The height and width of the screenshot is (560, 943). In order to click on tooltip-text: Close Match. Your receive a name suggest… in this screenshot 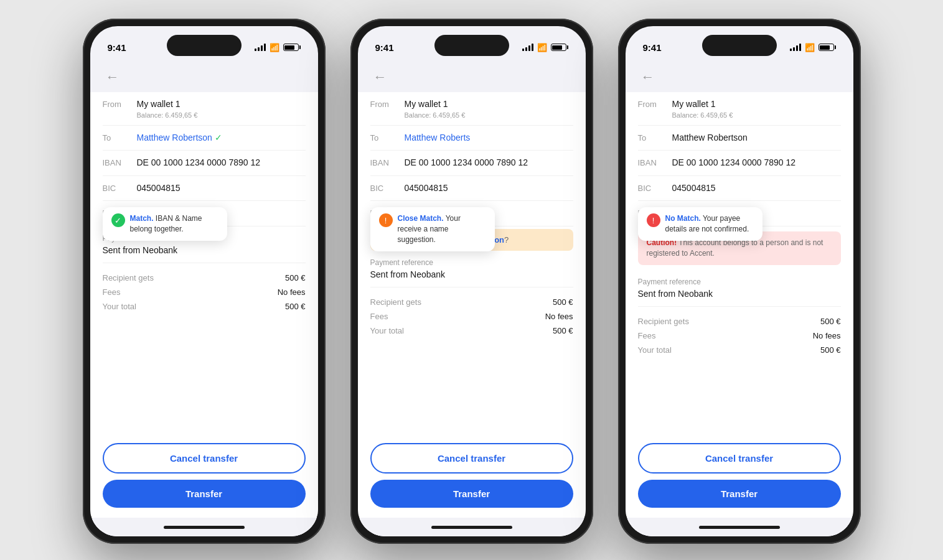, I will do `click(442, 229)`.